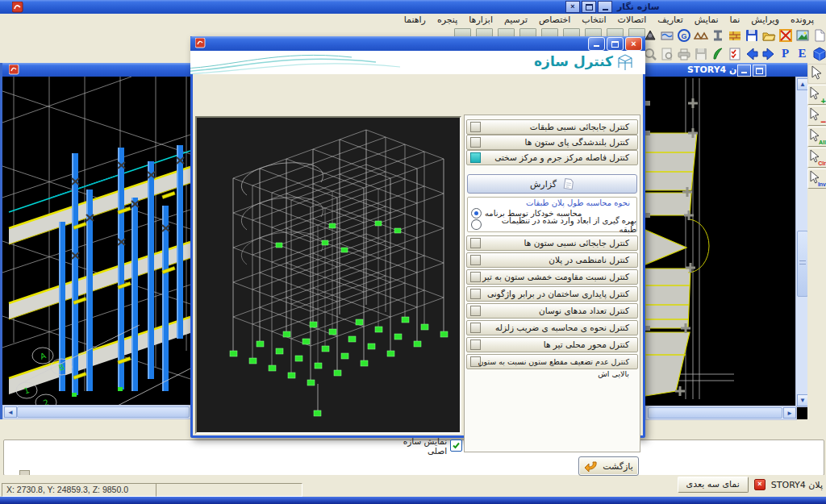  I want to click on control-story-drift: کنترل جابجائی نسبی طبقات, so click(552, 127).